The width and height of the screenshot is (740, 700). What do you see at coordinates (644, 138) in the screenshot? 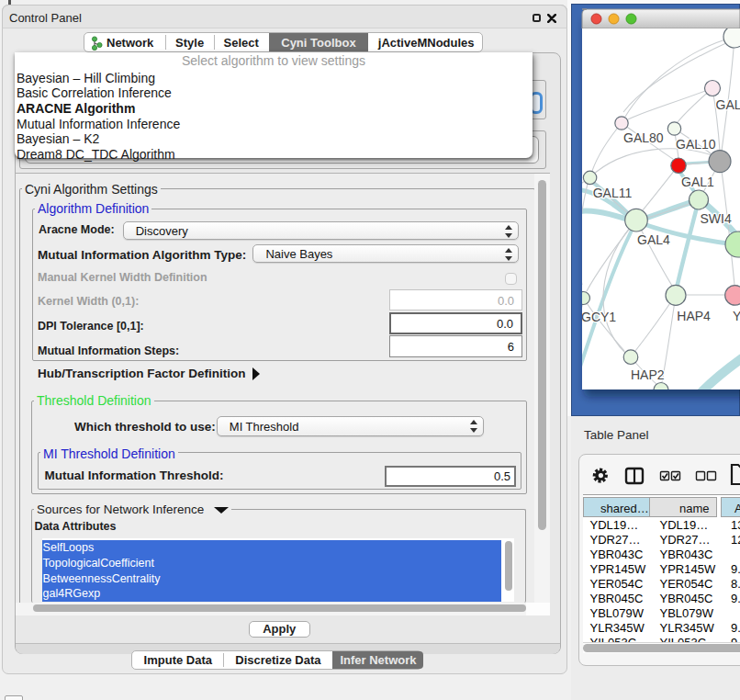
I see `svg-text: GAL80` at bounding box center [644, 138].